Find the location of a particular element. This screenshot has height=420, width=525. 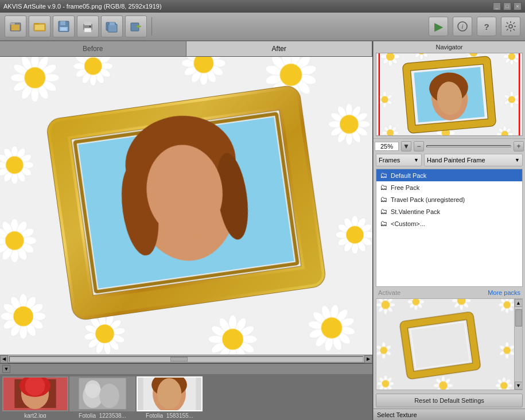

save-button is located at coordinates (64, 26).